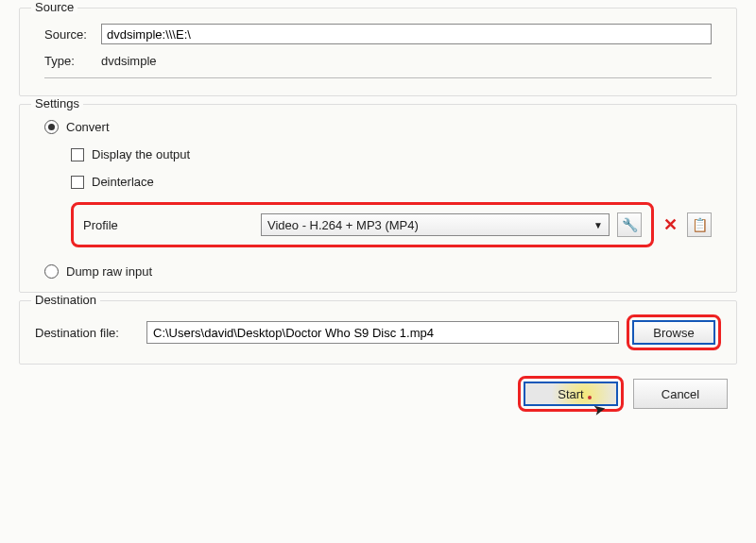  What do you see at coordinates (674, 332) in the screenshot?
I see `browse-highlight: Browse` at bounding box center [674, 332].